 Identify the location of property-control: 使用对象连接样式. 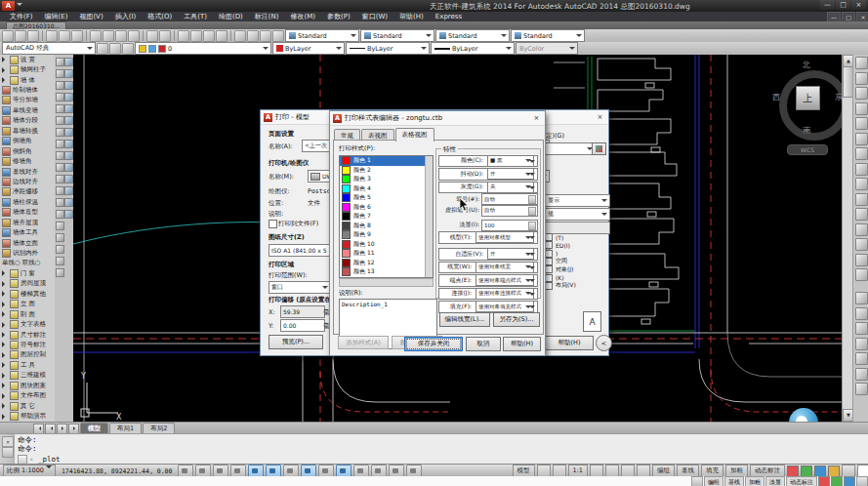
(505, 294).